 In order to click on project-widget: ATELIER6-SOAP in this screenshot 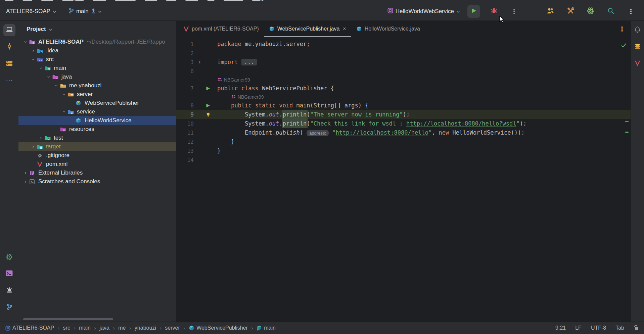, I will do `click(31, 11)`.